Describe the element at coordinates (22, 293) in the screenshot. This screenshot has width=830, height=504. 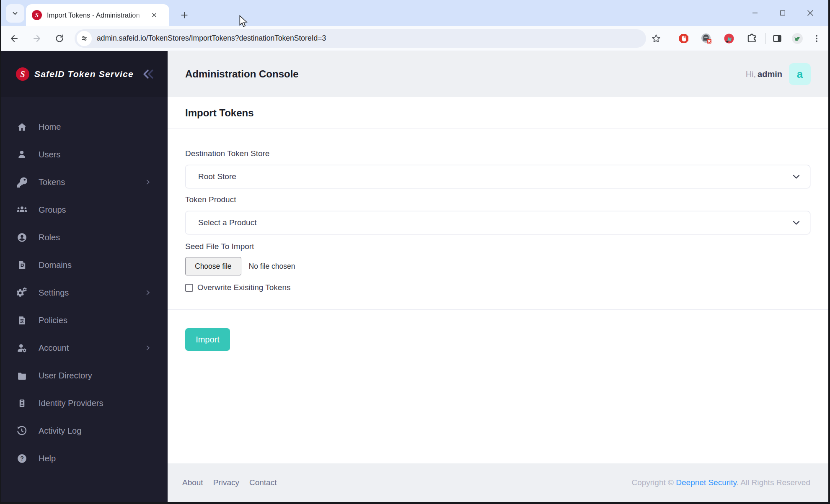
I see `gears-icon` at that location.